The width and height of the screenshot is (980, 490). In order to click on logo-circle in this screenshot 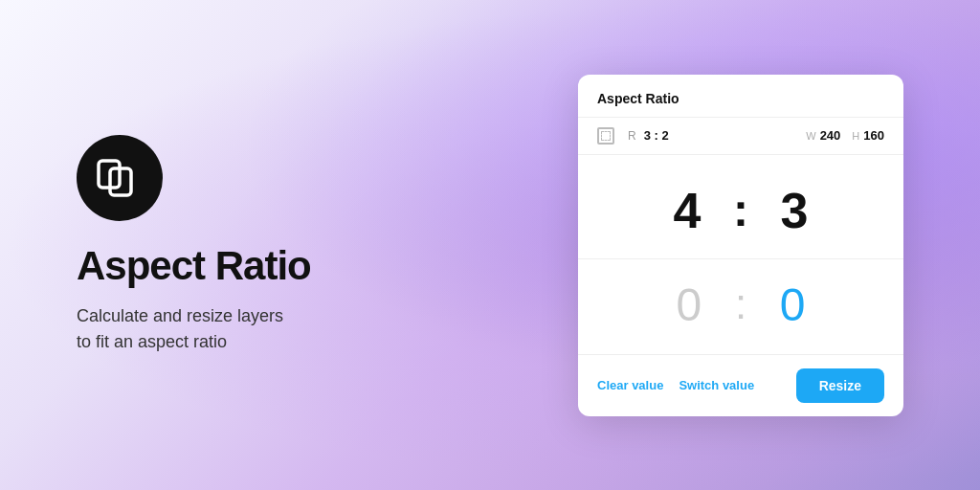, I will do `click(120, 178)`.